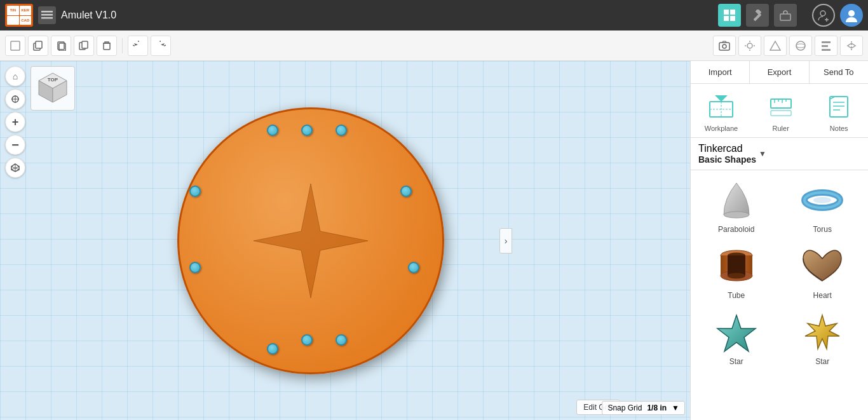 The image size is (868, 420). Describe the element at coordinates (107, 46) in the screenshot. I see `delete-button` at that location.